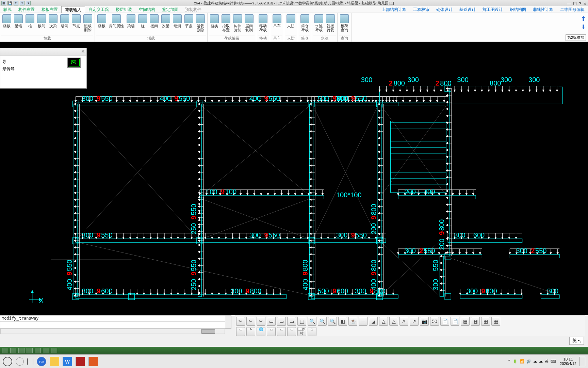 The height and width of the screenshot is (368, 588). What do you see at coordinates (373, 321) in the screenshot?
I see `tool-13: ◢` at bounding box center [373, 321].